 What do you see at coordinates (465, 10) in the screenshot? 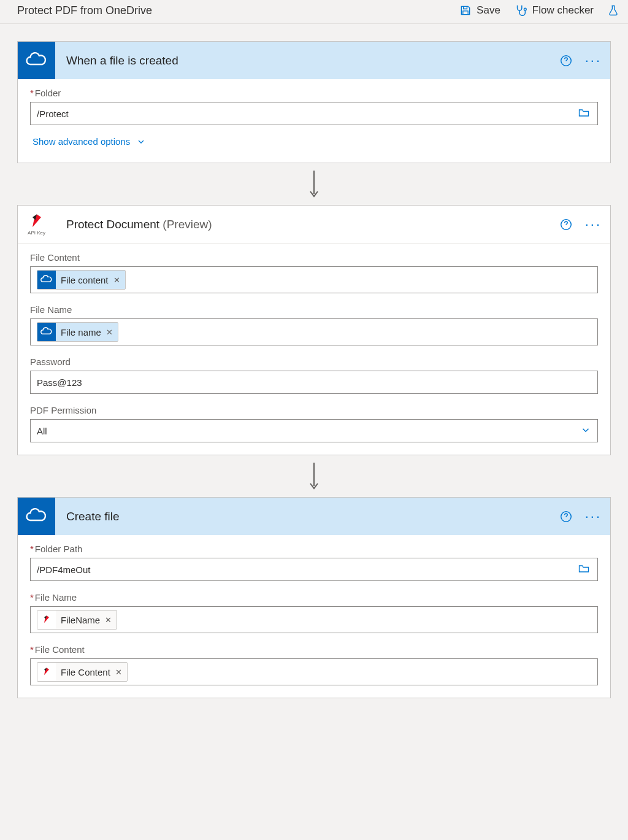
I see `save-icon` at bounding box center [465, 10].